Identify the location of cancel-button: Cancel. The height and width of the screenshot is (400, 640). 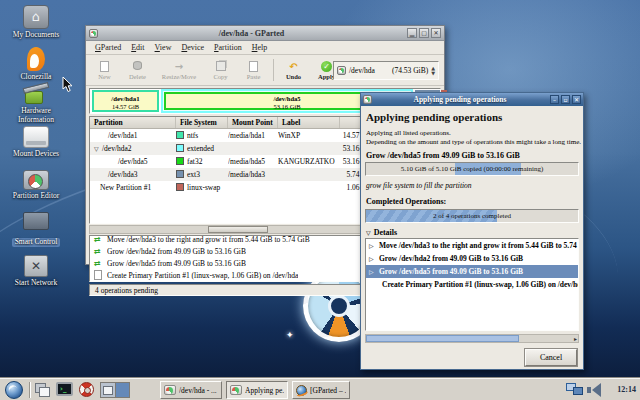
(551, 358).